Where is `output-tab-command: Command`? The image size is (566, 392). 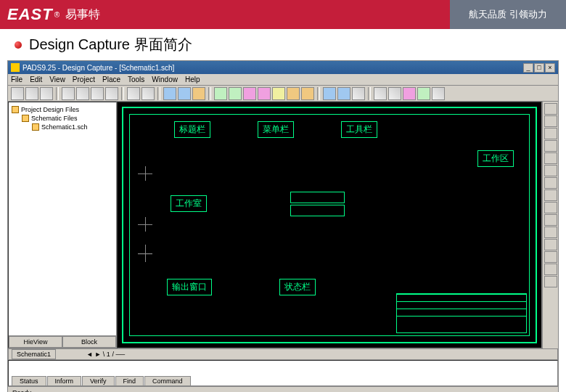 output-tab-command: Command is located at coordinates (168, 380).